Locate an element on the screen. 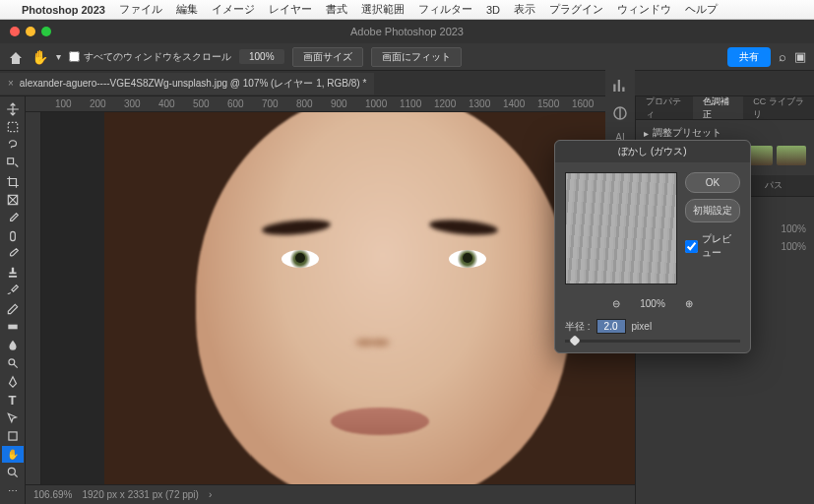 This screenshot has width=814, height=504. menu-image: イメージ is located at coordinates (233, 10).